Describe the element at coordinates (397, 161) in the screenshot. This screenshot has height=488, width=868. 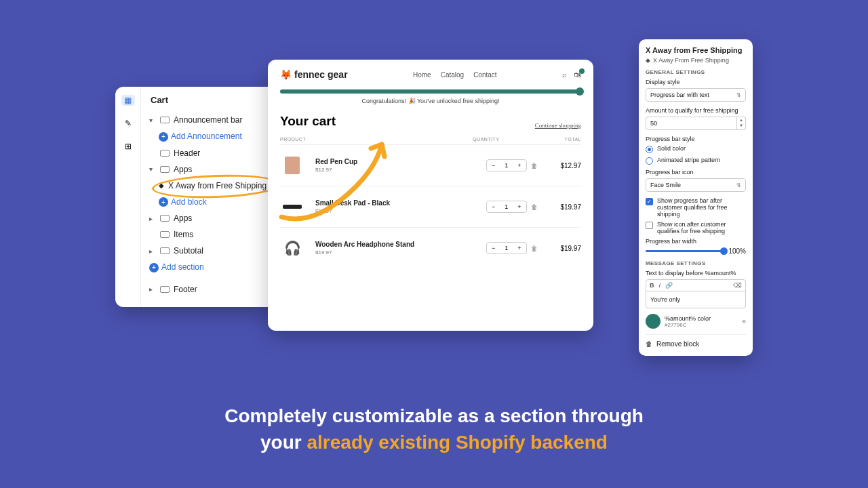
I see `product-name: Red Pen Cup` at that location.